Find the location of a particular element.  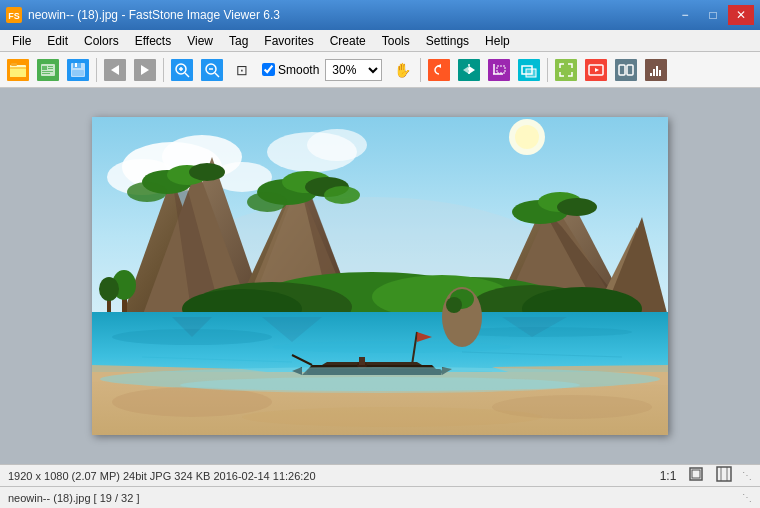

crop-icon is located at coordinates (499, 70).